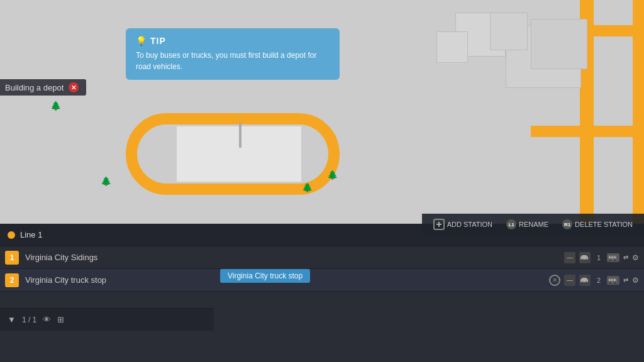  Describe the element at coordinates (635, 258) in the screenshot. I see `ctrl-gear-1: ⚙` at that location.